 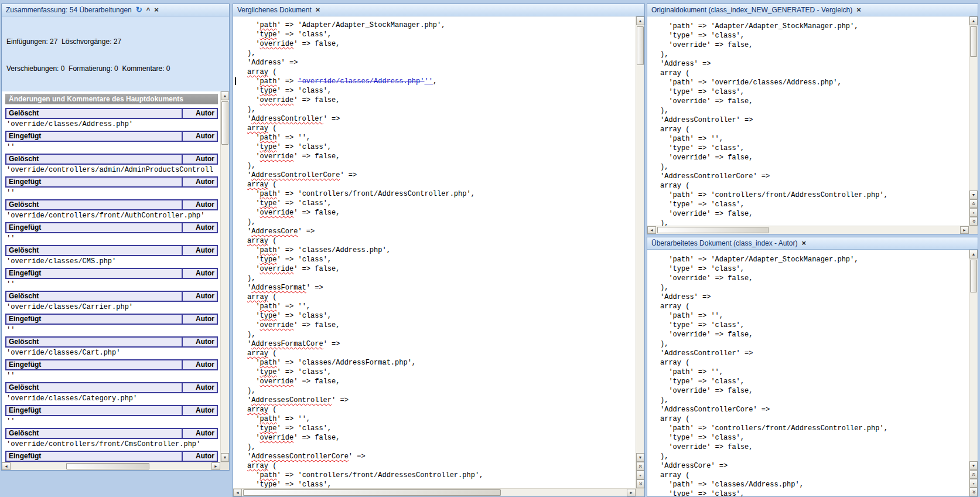 What do you see at coordinates (641, 466) in the screenshot?
I see `double-chevron-up-icon: «` at bounding box center [641, 466].